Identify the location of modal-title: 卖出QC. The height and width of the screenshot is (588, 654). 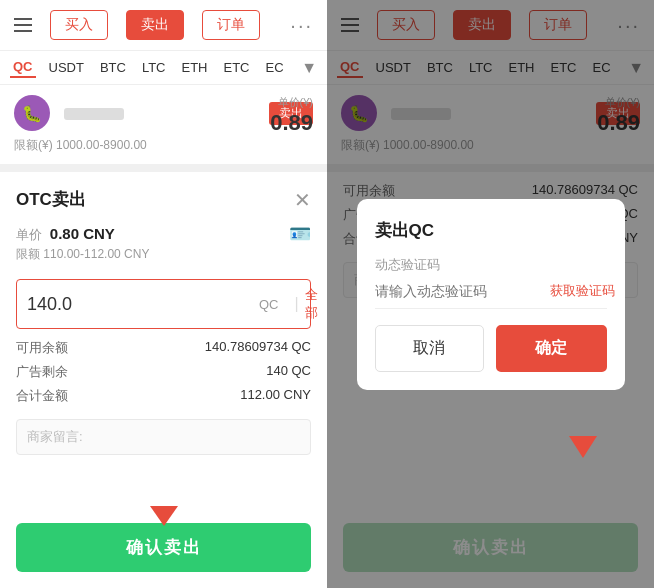
(491, 230).